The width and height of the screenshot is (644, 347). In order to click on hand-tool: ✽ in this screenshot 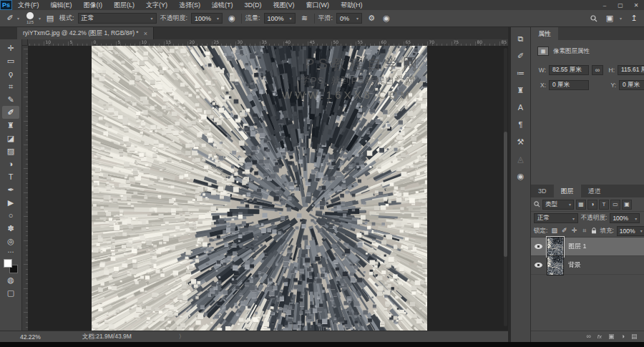, I will do `click(11, 228)`.